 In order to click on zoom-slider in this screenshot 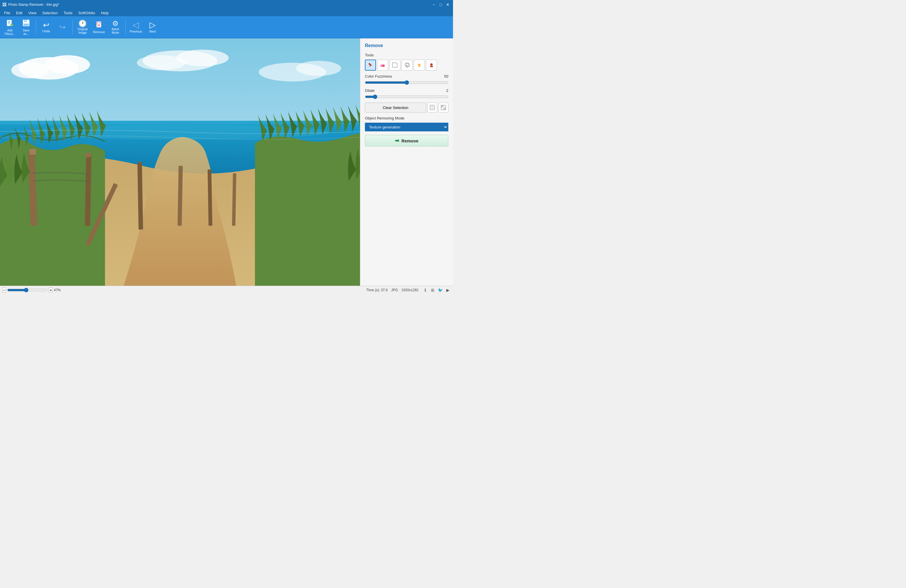, I will do `click(27, 290)`.